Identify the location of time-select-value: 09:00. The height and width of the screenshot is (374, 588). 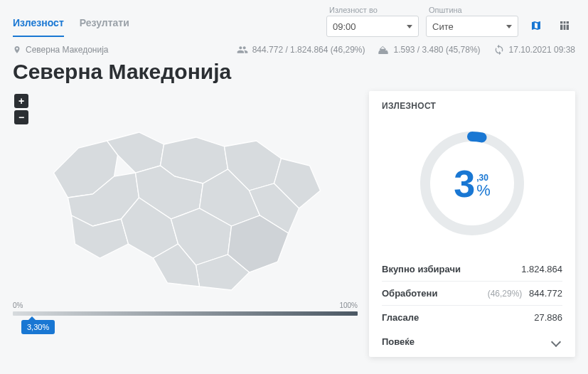
(344, 27).